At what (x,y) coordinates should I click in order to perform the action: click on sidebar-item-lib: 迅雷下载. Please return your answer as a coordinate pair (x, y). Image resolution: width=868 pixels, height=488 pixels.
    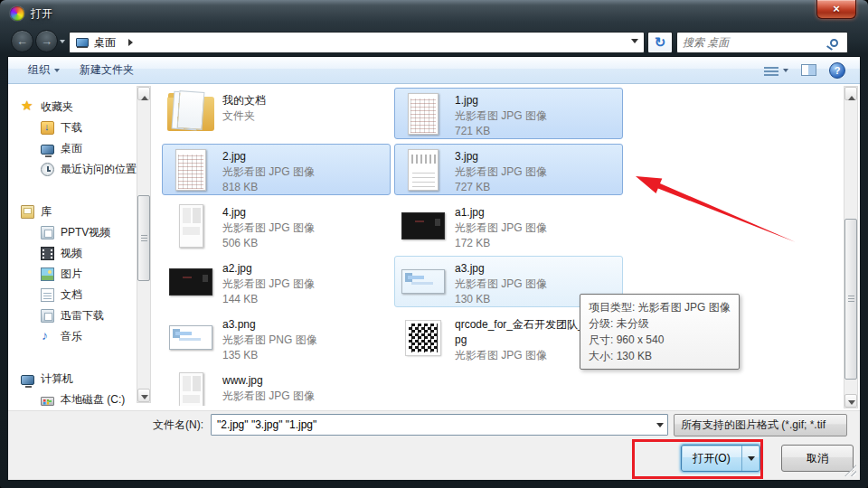
    Looking at the image, I should click on (72, 316).